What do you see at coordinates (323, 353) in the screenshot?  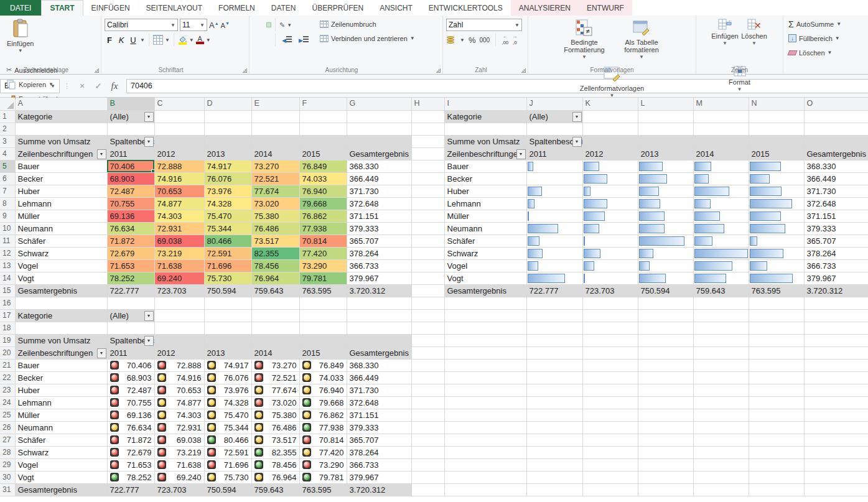 I see `cell-F20: 2015` at bounding box center [323, 353].